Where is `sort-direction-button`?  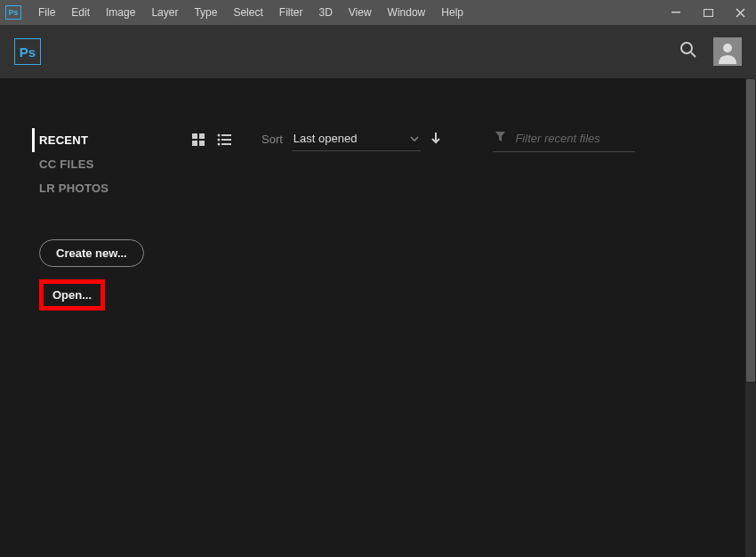 sort-direction-button is located at coordinates (436, 140).